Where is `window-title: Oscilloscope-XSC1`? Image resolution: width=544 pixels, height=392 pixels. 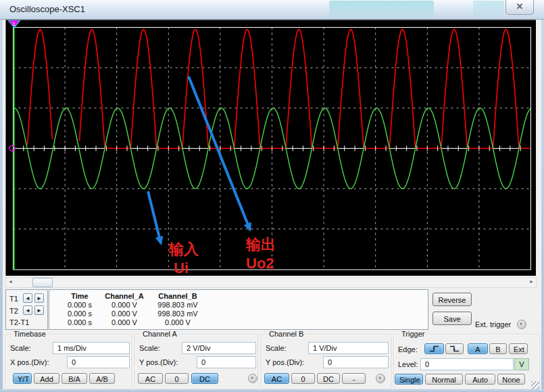 window-title: Oscilloscope-XSC1 is located at coordinates (47, 9).